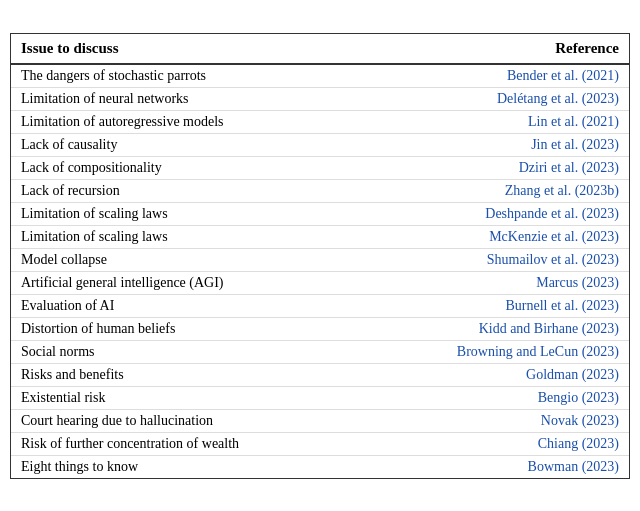 The image size is (640, 511). What do you see at coordinates (495, 420) in the screenshot?
I see `reference-cell: Novak (2023)` at bounding box center [495, 420].